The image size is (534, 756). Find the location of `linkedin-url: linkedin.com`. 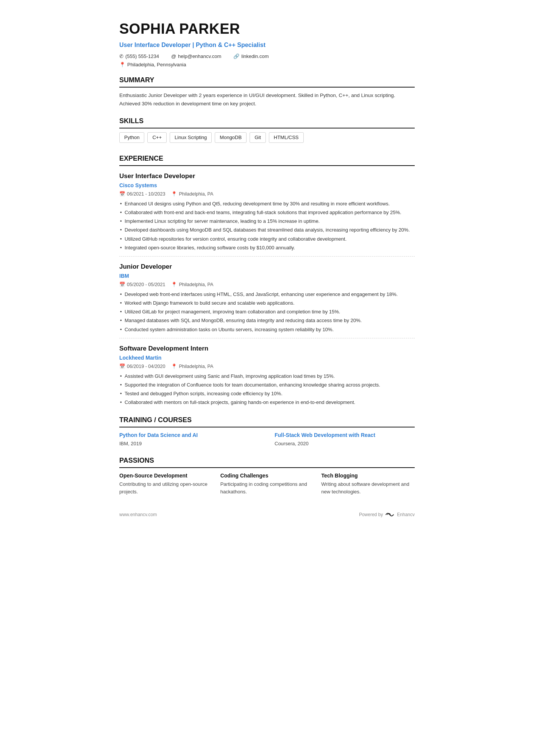

linkedin-url: linkedin.com is located at coordinates (255, 56).